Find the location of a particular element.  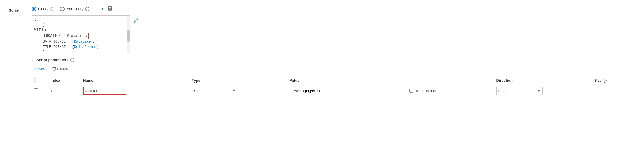

toolbar-icons: + is located at coordinates (107, 9).